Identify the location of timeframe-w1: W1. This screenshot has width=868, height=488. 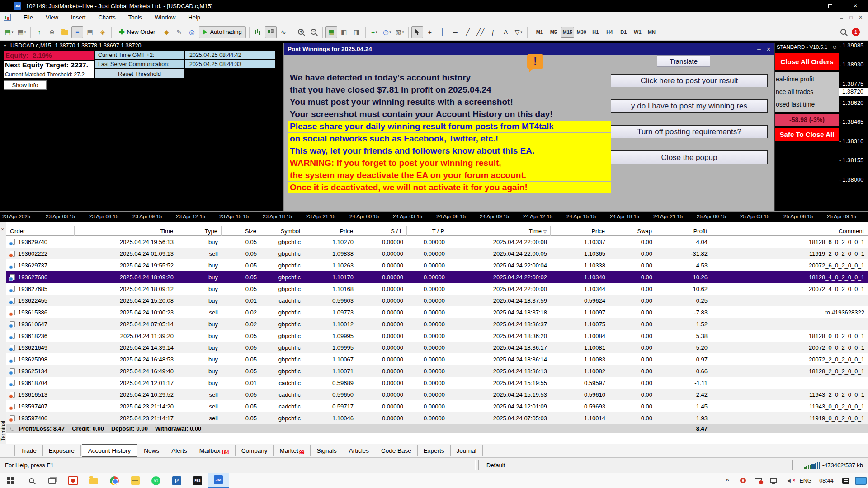
(637, 32).